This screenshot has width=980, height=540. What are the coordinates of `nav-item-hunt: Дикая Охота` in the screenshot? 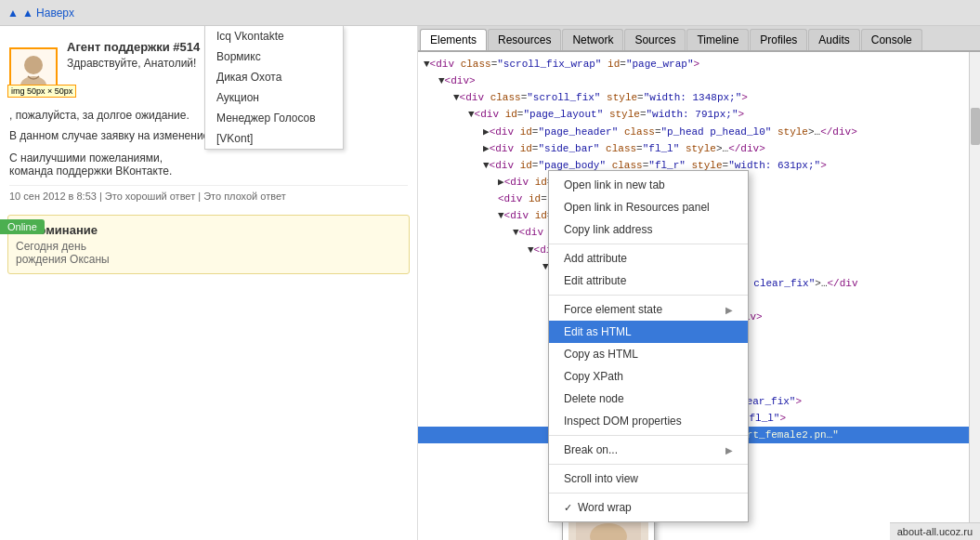 It's located at (274, 77).